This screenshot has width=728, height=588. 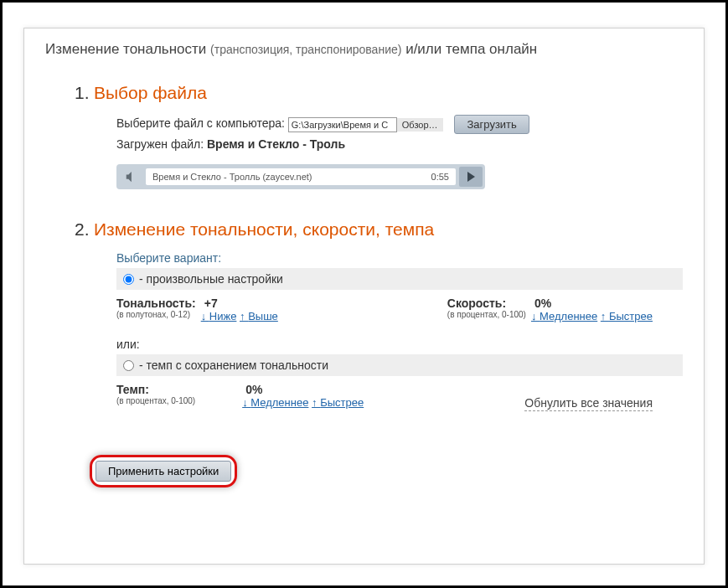 I want to click on play-button, so click(x=471, y=177).